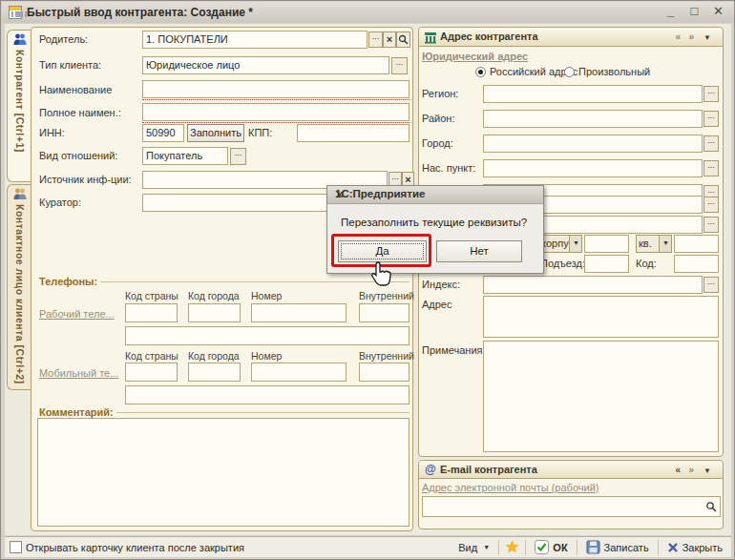  What do you see at coordinates (163, 134) in the screenshot?
I see `inn-field: 50990` at bounding box center [163, 134].